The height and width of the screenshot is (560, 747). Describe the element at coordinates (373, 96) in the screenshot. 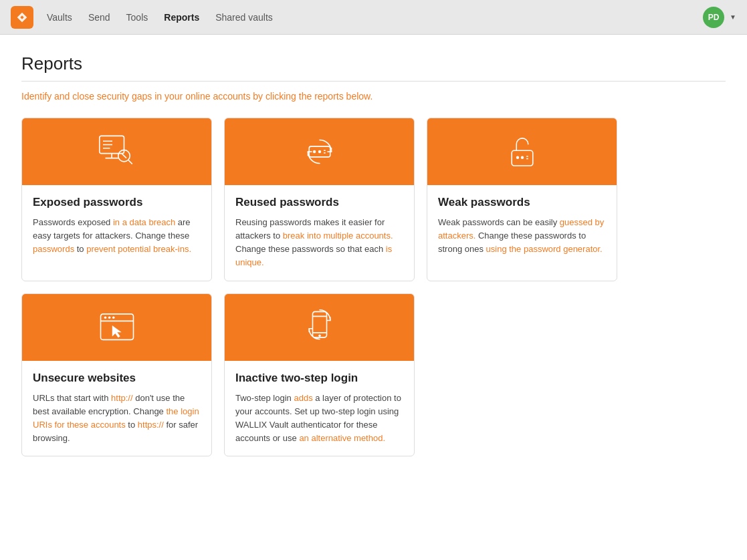

I see `page-subtitle: Identify and close security gaps in your…` at that location.